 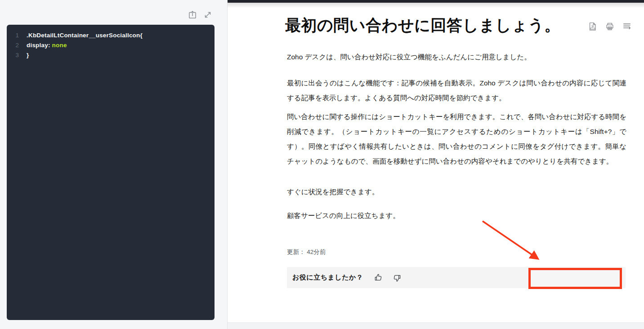 What do you see at coordinates (296, 252) in the screenshot?
I see `updated-label: 更新：` at bounding box center [296, 252].